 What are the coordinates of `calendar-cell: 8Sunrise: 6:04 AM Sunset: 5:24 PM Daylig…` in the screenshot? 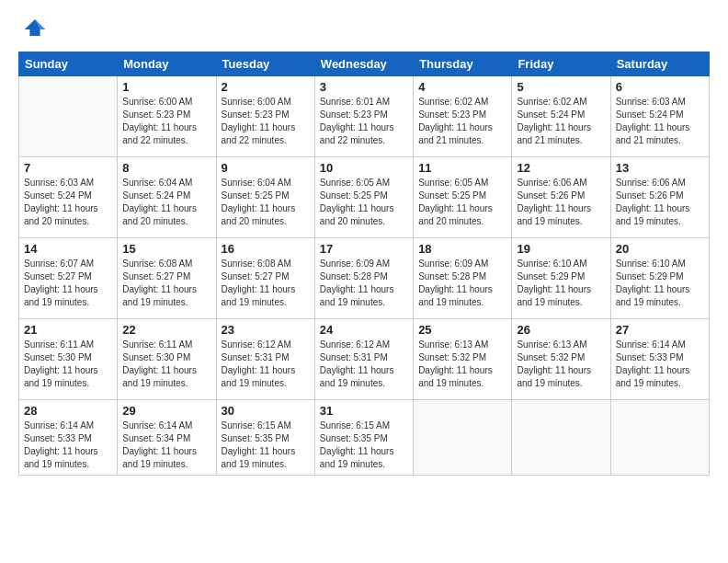 It's located at (167, 198).